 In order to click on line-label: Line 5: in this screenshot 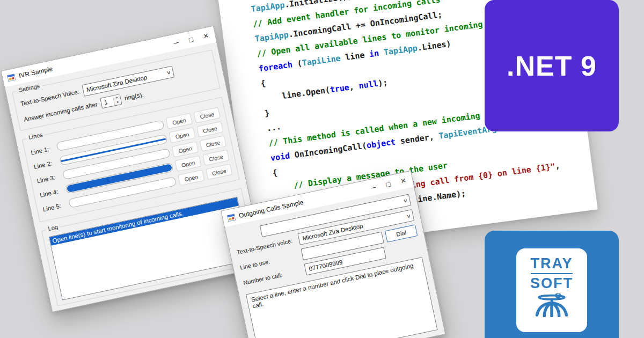, I will do `click(55, 207)`.